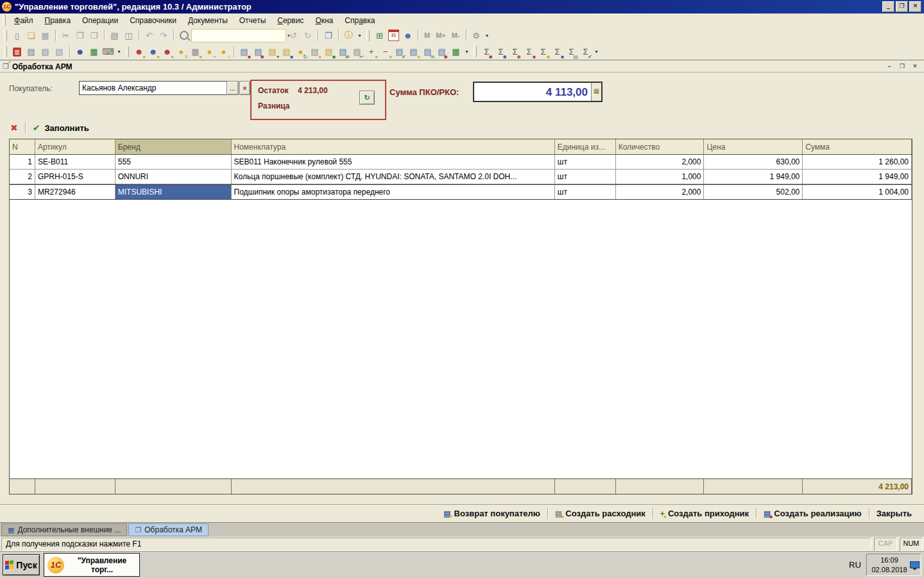 The height and width of the screenshot is (578, 924). What do you see at coordinates (67, 128) in the screenshot?
I see `fill-button-label: Заполнить` at bounding box center [67, 128].